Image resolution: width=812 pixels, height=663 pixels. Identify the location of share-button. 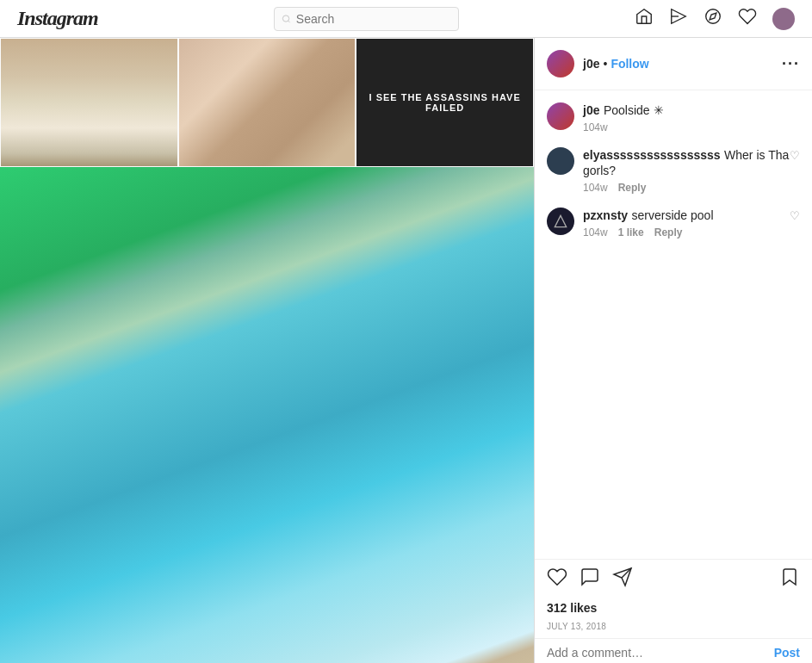
(623, 579).